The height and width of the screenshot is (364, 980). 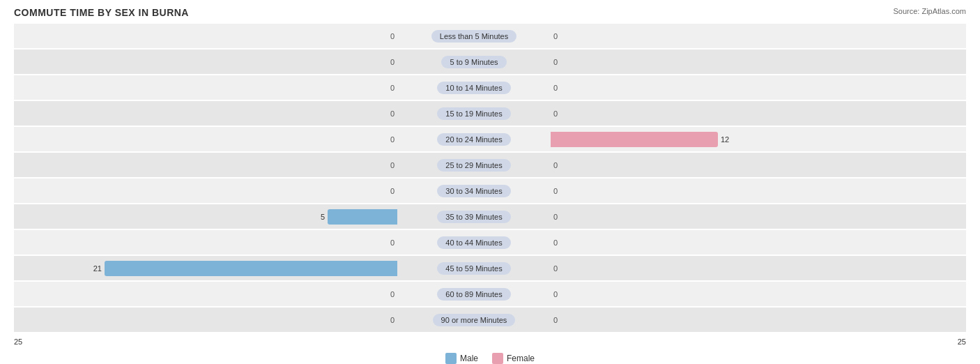 What do you see at coordinates (474, 217) in the screenshot?
I see `label-pill: 35 to 39 Minutes` at bounding box center [474, 217].